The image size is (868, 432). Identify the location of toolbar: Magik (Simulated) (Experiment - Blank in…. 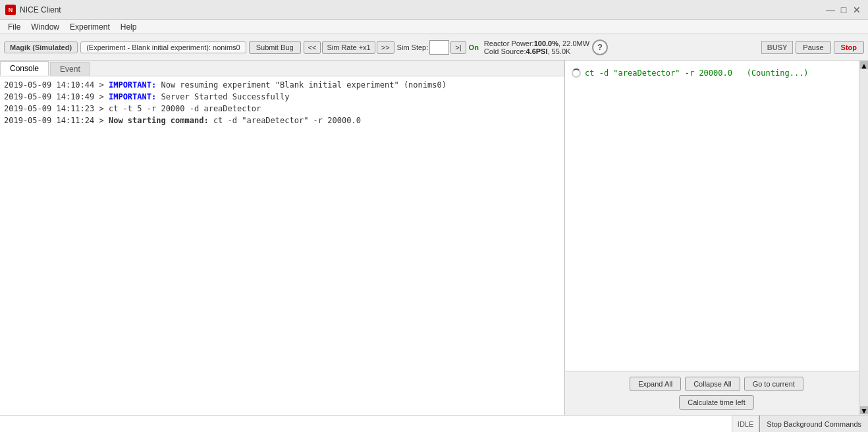
(434, 47).